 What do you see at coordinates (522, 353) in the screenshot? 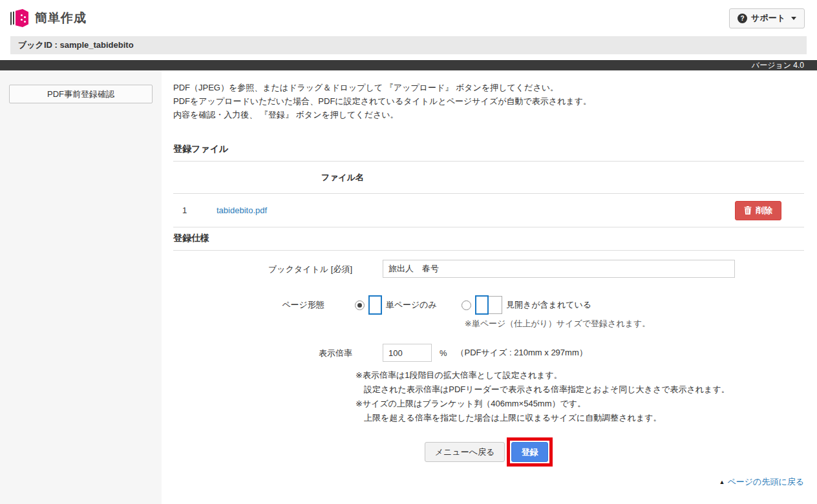
I see `pdf-size-text: （PDFサイズ : 210mm x 297mm）` at bounding box center [522, 353].